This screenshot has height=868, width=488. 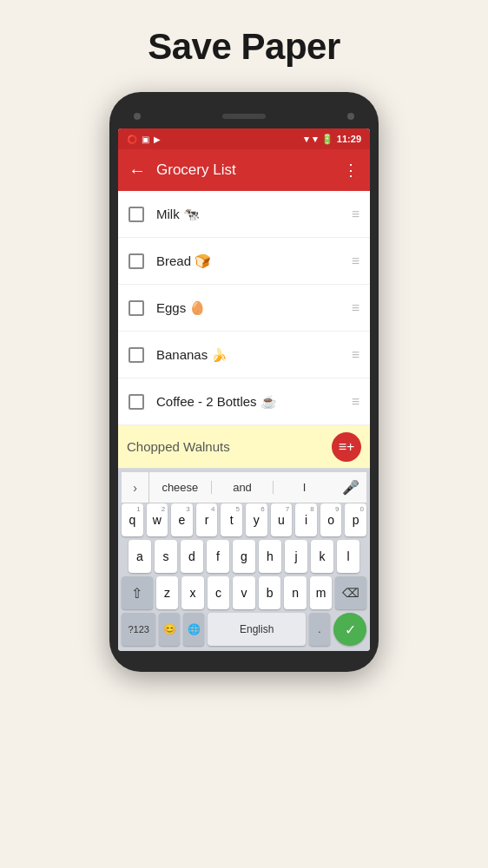 I want to click on key-h: h, so click(x=270, y=556).